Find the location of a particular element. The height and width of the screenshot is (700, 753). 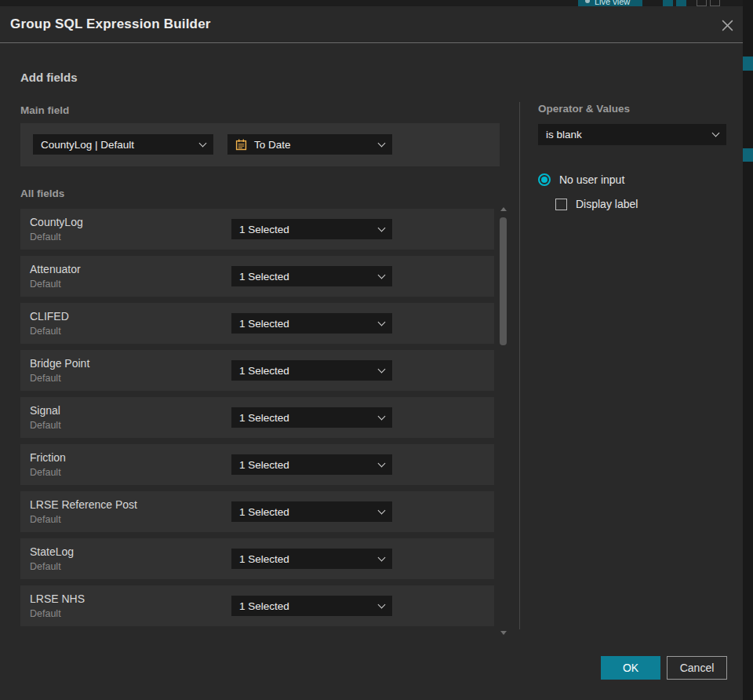

operator-dropdown-value: is blank is located at coordinates (564, 135).